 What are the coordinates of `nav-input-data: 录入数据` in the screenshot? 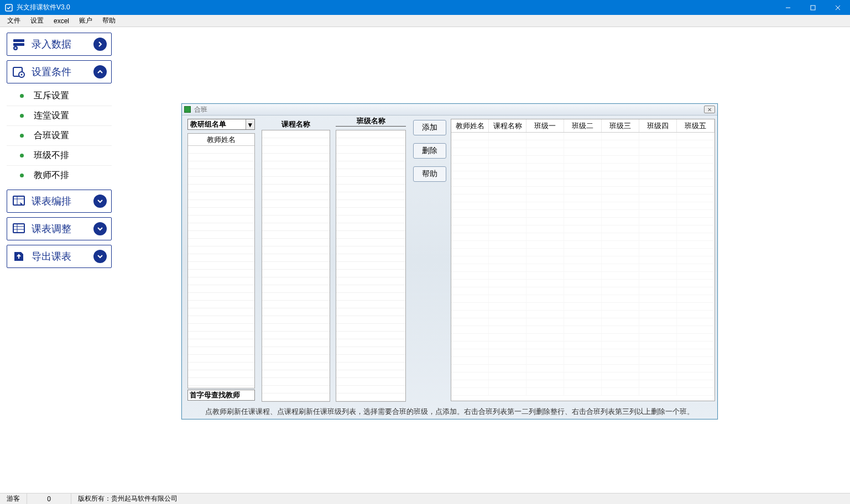 It's located at (59, 44).